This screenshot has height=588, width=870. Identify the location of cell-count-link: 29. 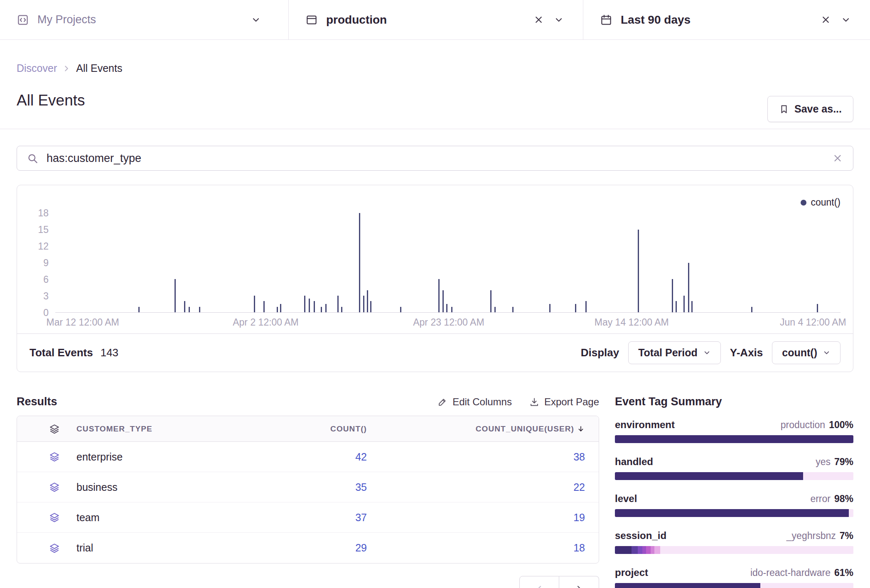
(361, 548).